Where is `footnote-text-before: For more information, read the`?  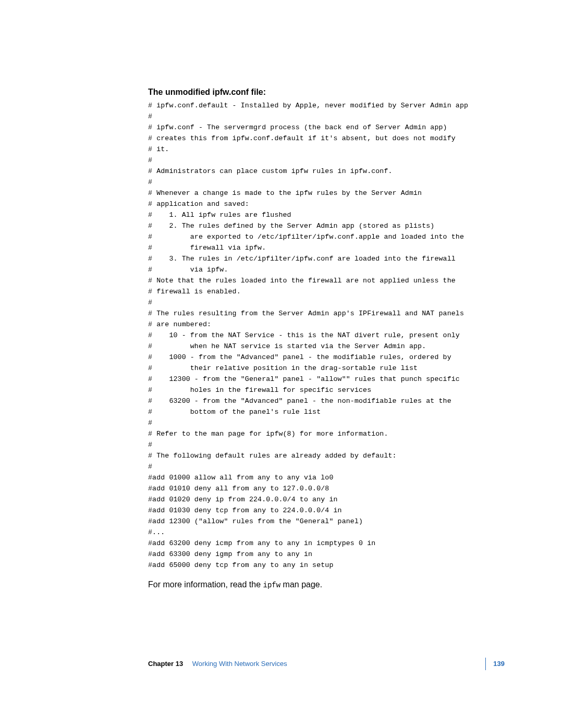
footnote-text-before: For more information, read the is located at coordinates (205, 585).